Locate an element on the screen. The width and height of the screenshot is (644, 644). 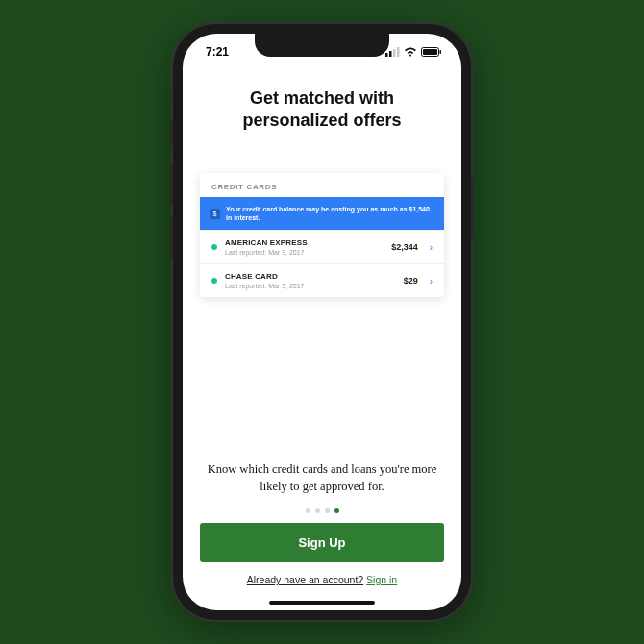
insight-banner: $ Your credit card balance may be costin… is located at coordinates (322, 213).